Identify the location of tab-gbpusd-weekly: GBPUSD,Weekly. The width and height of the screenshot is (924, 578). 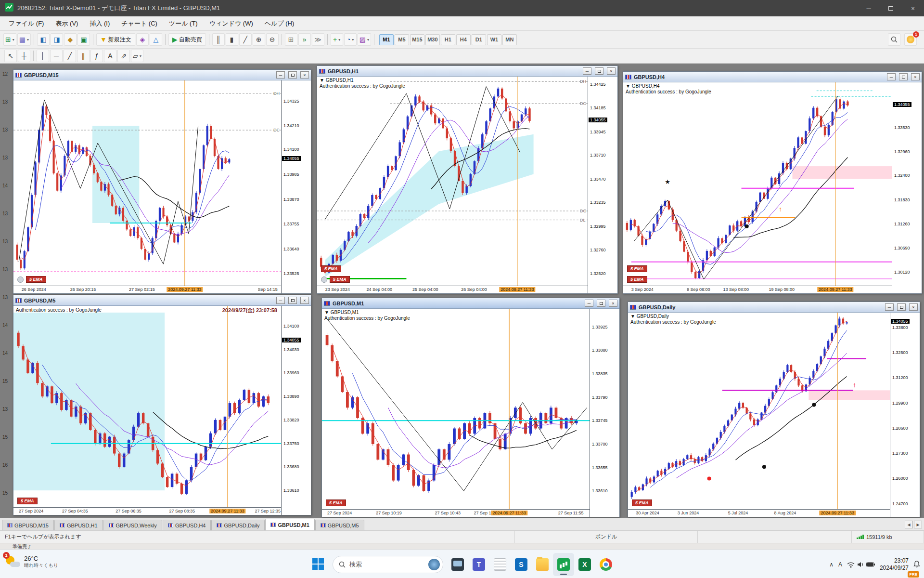
(133, 525).